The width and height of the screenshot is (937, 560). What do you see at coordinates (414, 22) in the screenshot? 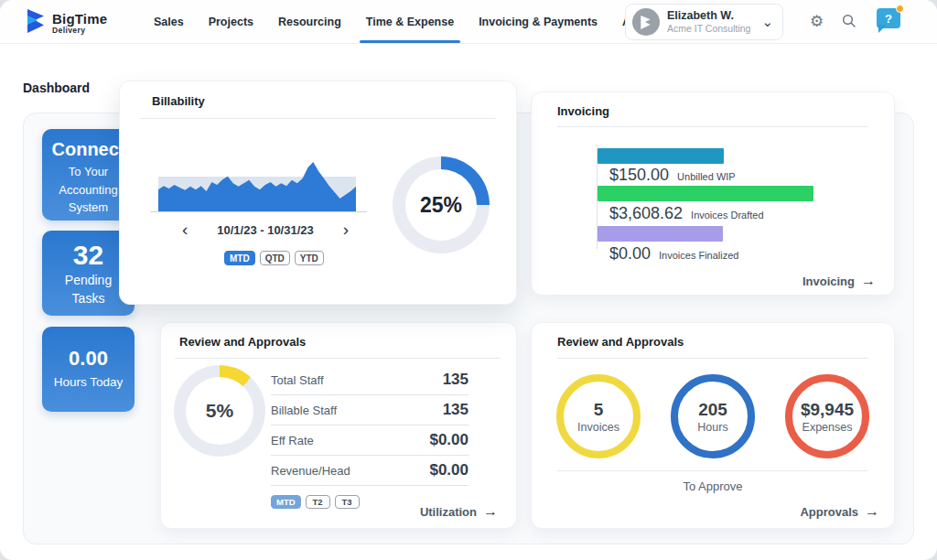
I see `main-nav: Sales Projects Resourcing Time & Expense…` at bounding box center [414, 22].